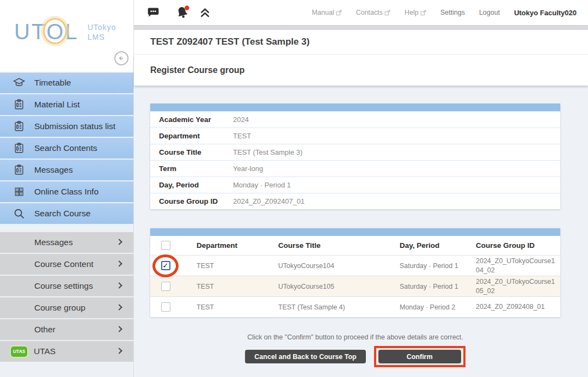  I want to click on sidebar-item-course-content: Course Content, so click(66, 264).